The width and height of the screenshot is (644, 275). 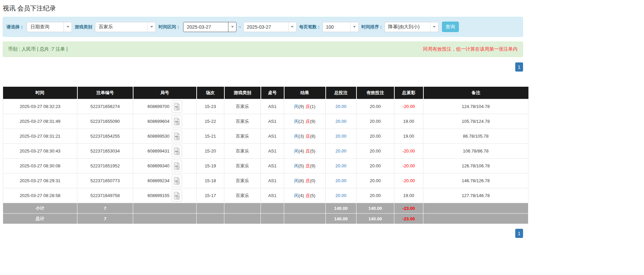 What do you see at coordinates (309, 27) in the screenshot?
I see `per-page-label: 每页笔数 :` at bounding box center [309, 27].